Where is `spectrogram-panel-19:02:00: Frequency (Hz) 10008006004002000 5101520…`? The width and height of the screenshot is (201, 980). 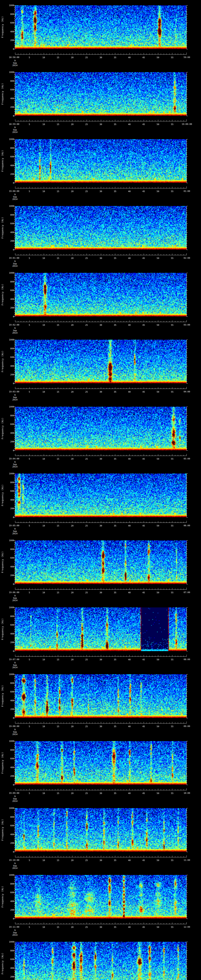 spectrogram-panel-19:02:00: Frequency (Hz) 10008006004002000 5101520… is located at coordinates (100, 301).